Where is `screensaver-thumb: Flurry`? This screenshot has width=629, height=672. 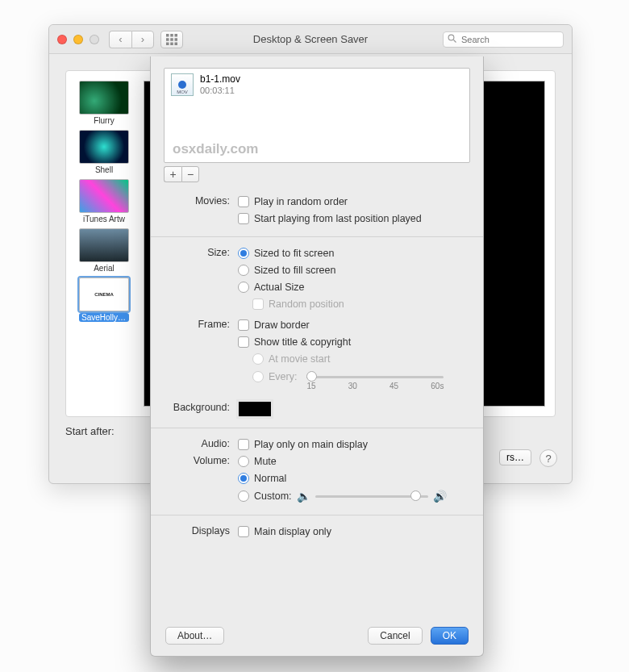
screensaver-thumb: Flurry is located at coordinates (104, 103).